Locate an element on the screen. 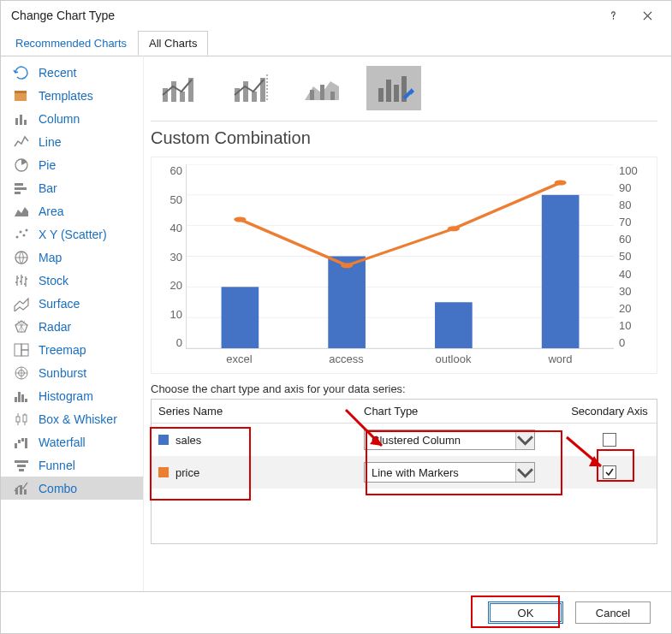  area-icon is located at coordinates (21, 211).